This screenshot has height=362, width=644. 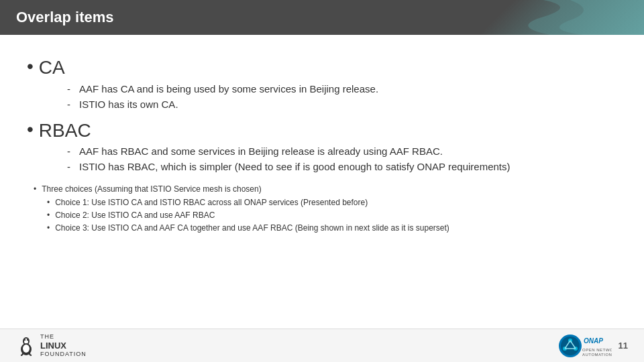 What do you see at coordinates (322, 68) in the screenshot?
I see `section-ca: • CA` at bounding box center [322, 68].